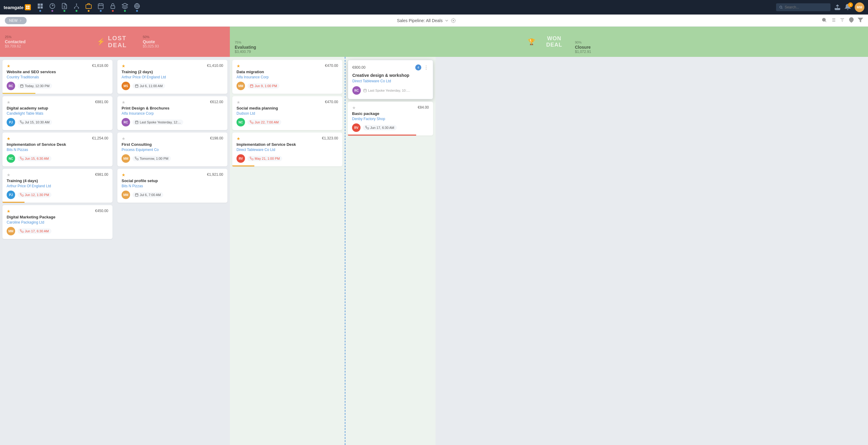 This screenshot has width=868, height=445. Describe the element at coordinates (848, 7) in the screenshot. I see `notification-button: 3` at that location.